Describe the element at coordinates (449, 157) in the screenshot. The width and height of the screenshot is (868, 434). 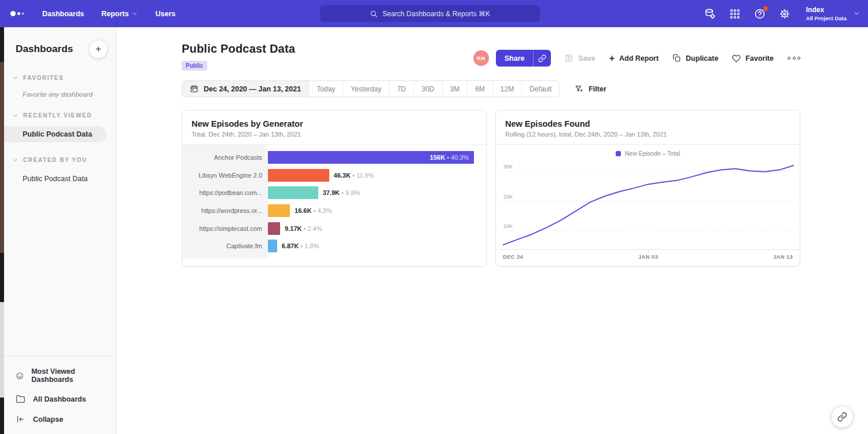
I see `bar-value-label: 156K • 40.3%` at that location.